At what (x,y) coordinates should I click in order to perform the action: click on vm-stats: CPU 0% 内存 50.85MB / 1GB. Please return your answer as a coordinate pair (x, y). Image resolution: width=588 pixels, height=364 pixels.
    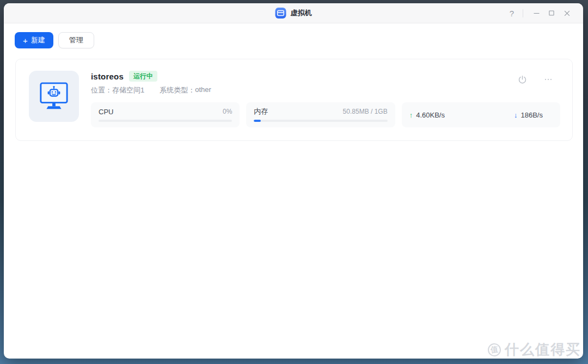
    Looking at the image, I should click on (326, 115).